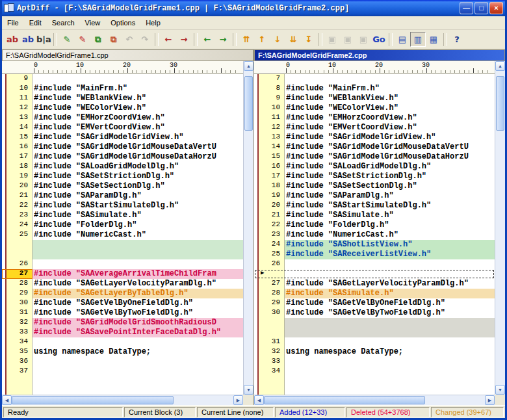 This screenshot has width=507, height=420. Describe the element at coordinates (122, 186) in the screenshot. I see `code-line: 20#include "SASetSectionDlg.h"` at that location.